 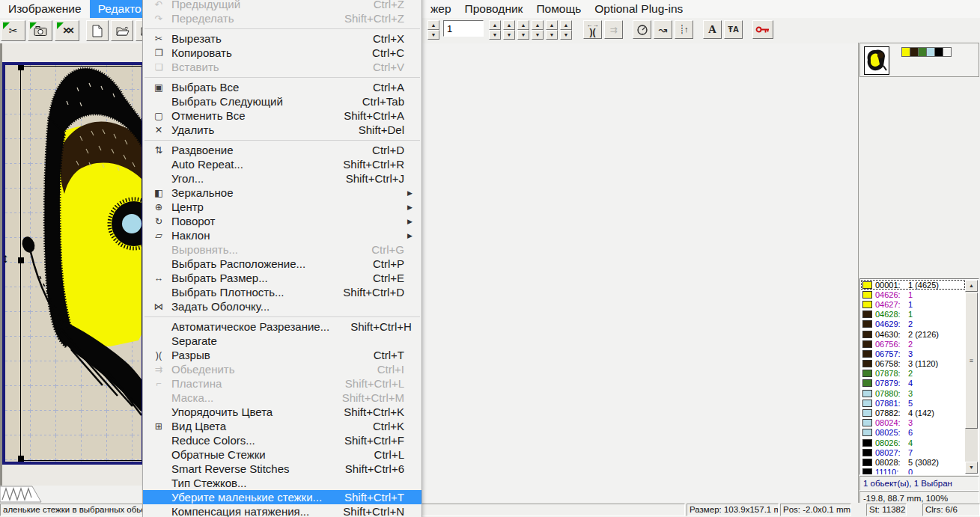 I want to click on thread-color-row: 08028: 5 (3082), so click(x=913, y=462).